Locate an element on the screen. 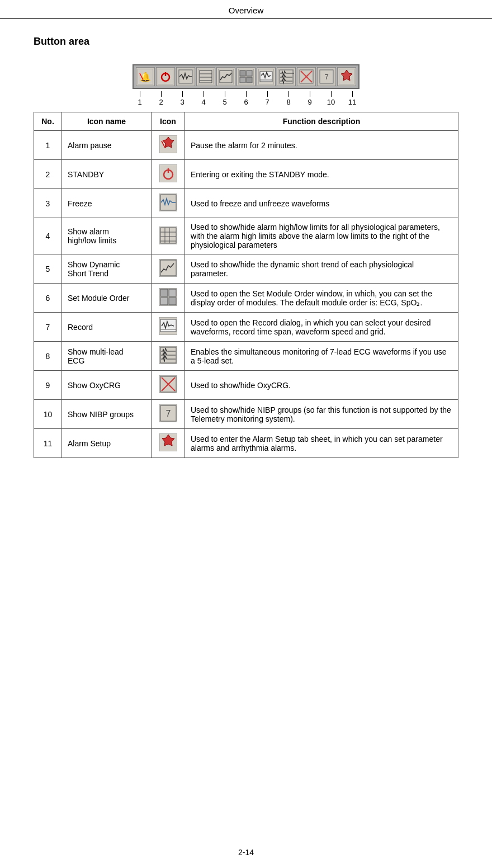  table-row: 8Show multi-leadECG Enables the simultan… is located at coordinates (246, 356).